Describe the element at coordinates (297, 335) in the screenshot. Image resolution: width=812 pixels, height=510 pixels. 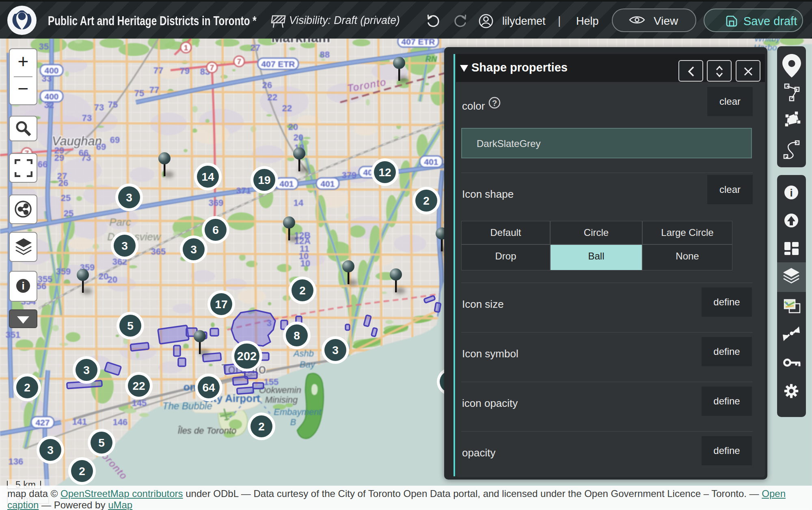
I see `svg-text: 8` at that location.